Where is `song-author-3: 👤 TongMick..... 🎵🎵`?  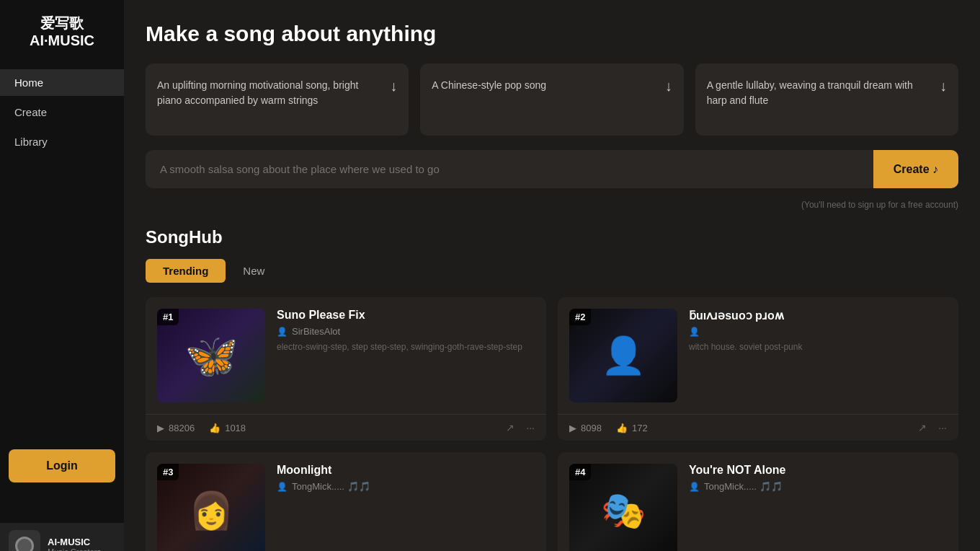 song-author-3: 👤 TongMick..... 🎵🎵 is located at coordinates (818, 486).